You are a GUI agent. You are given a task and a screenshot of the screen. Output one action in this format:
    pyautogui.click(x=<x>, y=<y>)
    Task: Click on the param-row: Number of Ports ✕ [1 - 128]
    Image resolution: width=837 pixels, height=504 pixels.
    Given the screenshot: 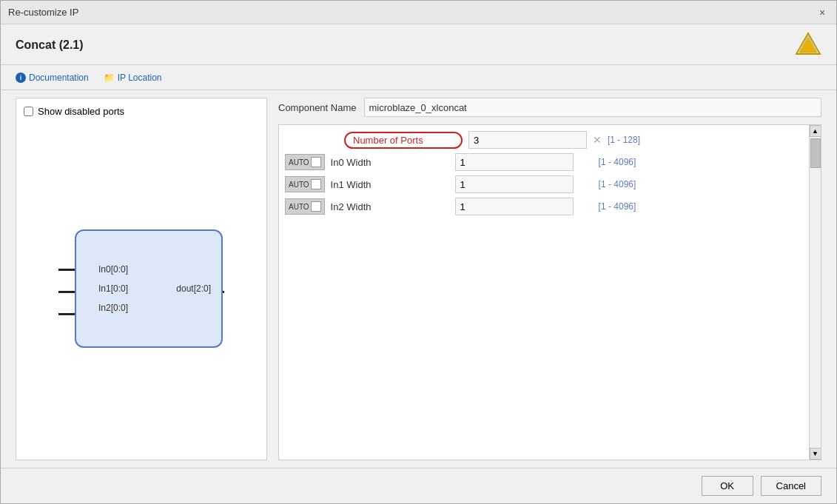 What is the action you would take?
    pyautogui.click(x=550, y=140)
    